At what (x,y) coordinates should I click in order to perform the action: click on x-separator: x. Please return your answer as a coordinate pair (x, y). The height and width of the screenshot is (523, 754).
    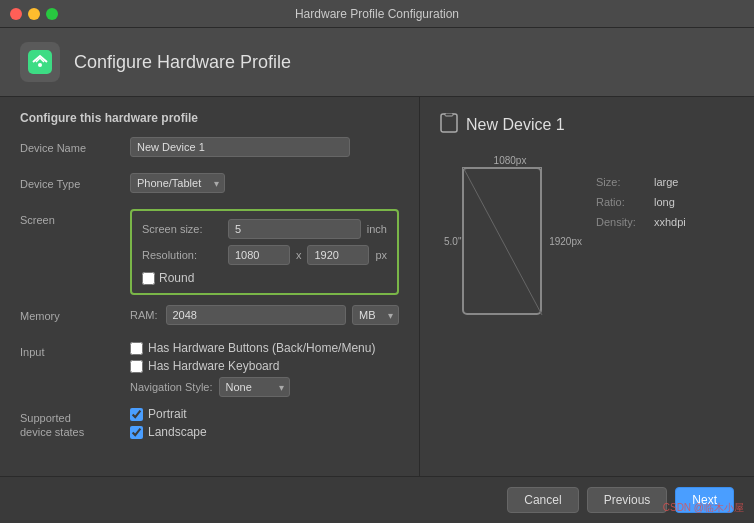
    Looking at the image, I should click on (299, 255).